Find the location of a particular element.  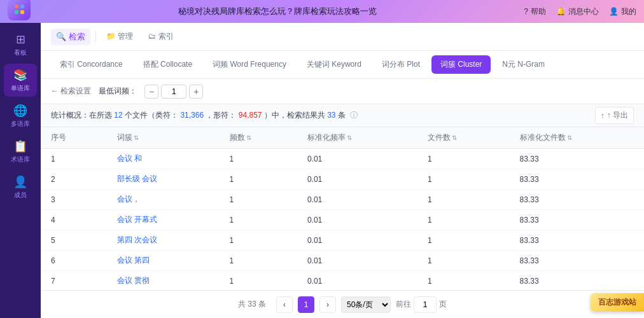

cluster-link: 部长级 会议 is located at coordinates (137, 179).